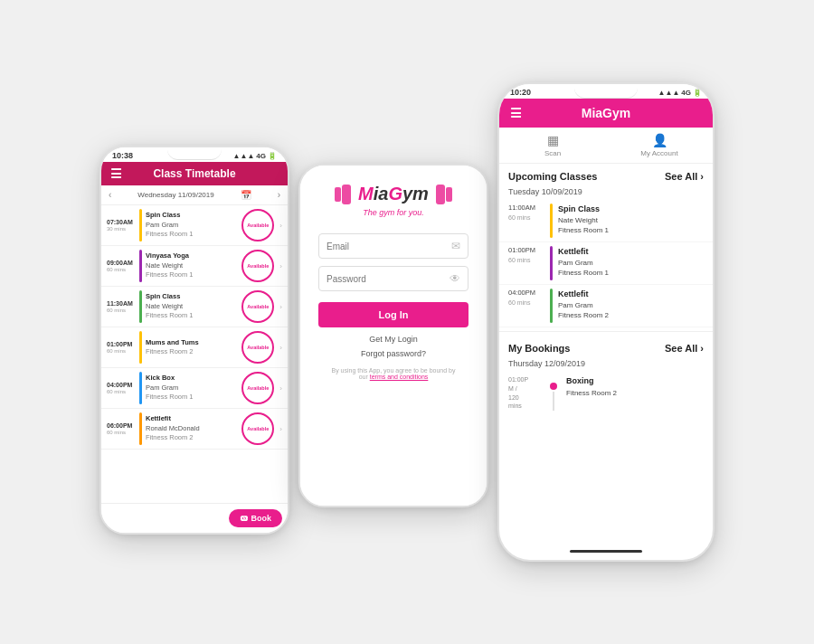 The height and width of the screenshot is (644, 814). What do you see at coordinates (606, 146) in the screenshot?
I see `tab-bar: ▦ Scan 👤 My Account` at bounding box center [606, 146].